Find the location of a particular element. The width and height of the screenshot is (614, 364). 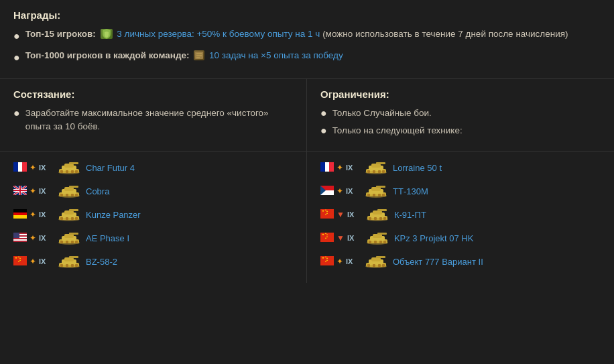

reward-highlight-top15: 3 личных резерва: +50% к боевому опыту н… is located at coordinates (219, 34).